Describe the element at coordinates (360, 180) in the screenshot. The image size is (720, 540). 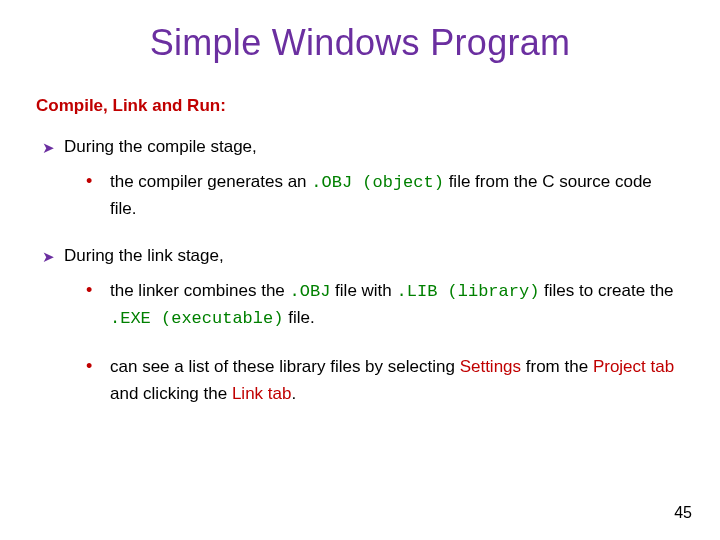
I see `section-compile: ➤ During the compile stage, • the compil…` at that location.